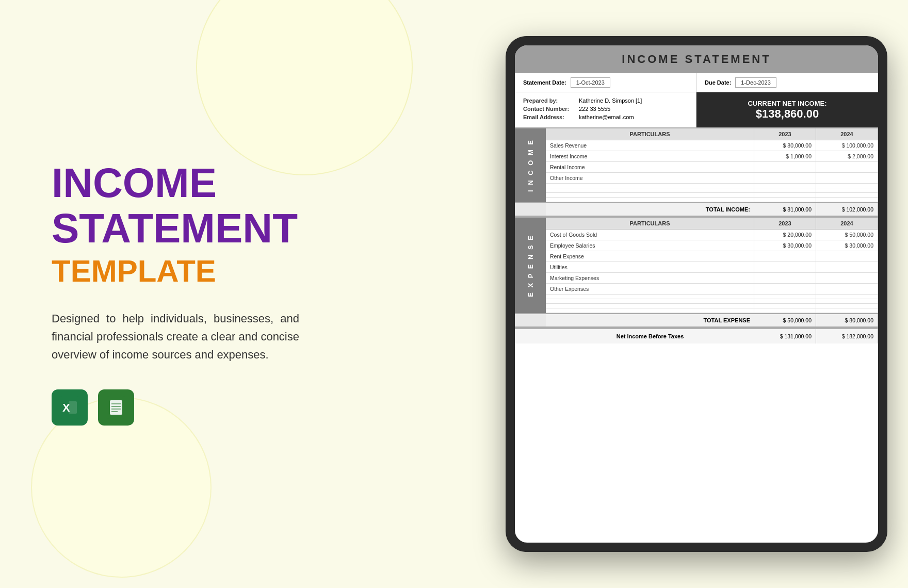 The height and width of the screenshot is (588, 908). Describe the element at coordinates (785, 223) in the screenshot. I see `expense-th-2023: 2023` at that location.